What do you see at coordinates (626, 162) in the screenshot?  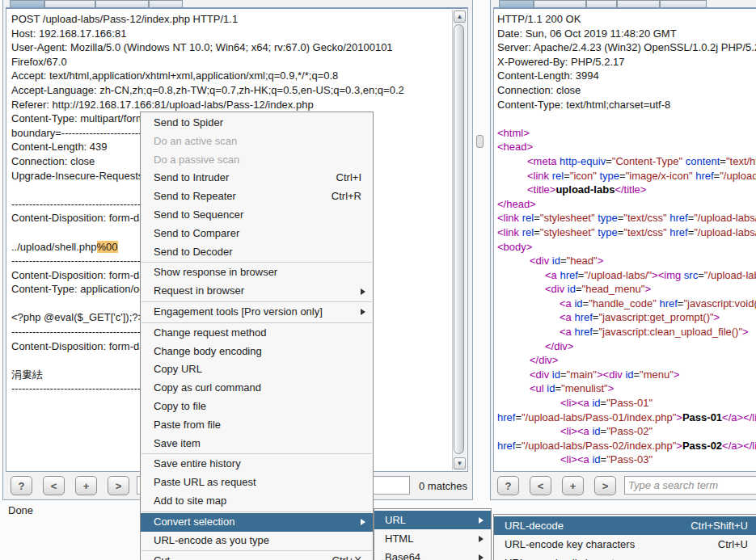 I see `editor-line: <meta http-equiv="Content-Type" content=…` at bounding box center [626, 162].